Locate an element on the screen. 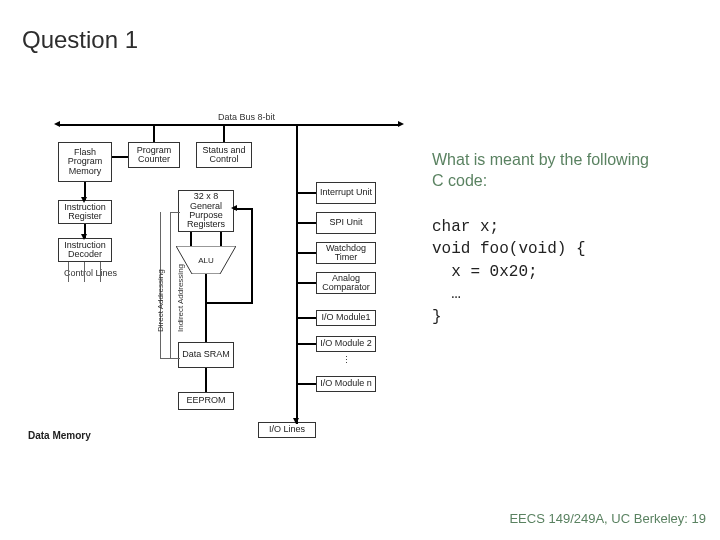 This screenshot has height=540, width=720. iomn-block: I/O Module n is located at coordinates (346, 384).